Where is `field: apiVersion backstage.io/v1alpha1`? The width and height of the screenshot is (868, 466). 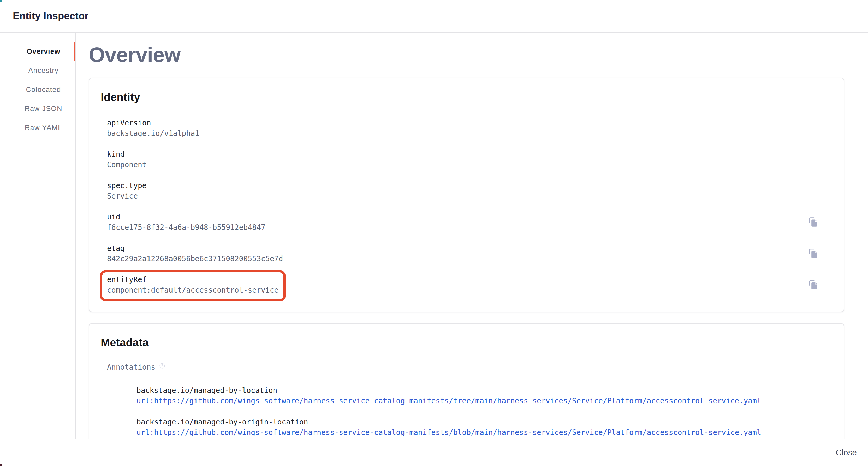
field: apiVersion backstage.io/v1alpha1 is located at coordinates (153, 128).